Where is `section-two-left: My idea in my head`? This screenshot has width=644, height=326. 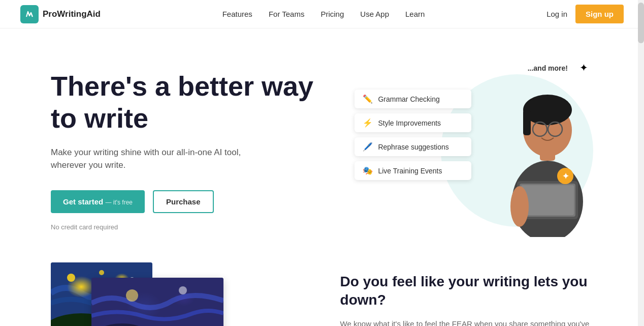
section-two-left: My idea in my head is located at coordinates (175, 294).